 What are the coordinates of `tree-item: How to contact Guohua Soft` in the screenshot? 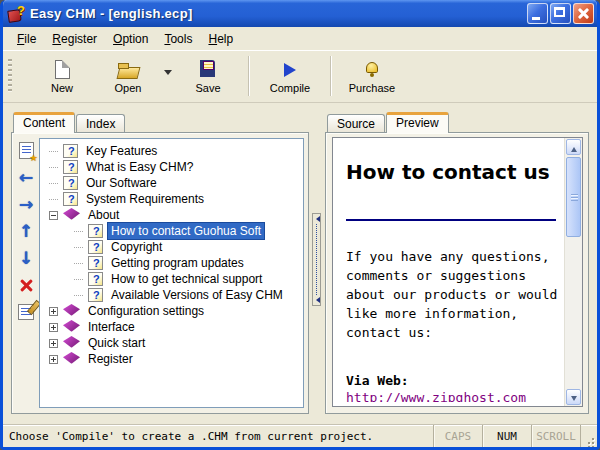 It's located at (172, 231).